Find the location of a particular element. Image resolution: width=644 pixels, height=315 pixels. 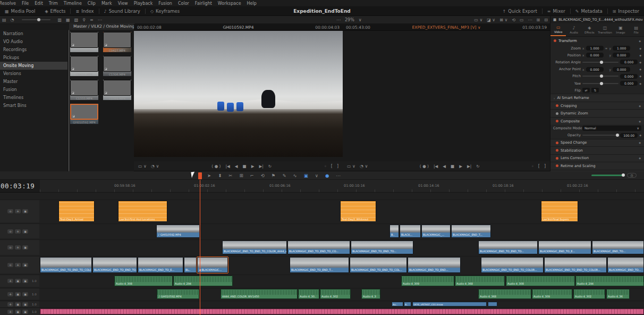

audio-track-3: Au.. A.. SKYE_VRTRGT_C01.know is located at coordinates (322, 304).